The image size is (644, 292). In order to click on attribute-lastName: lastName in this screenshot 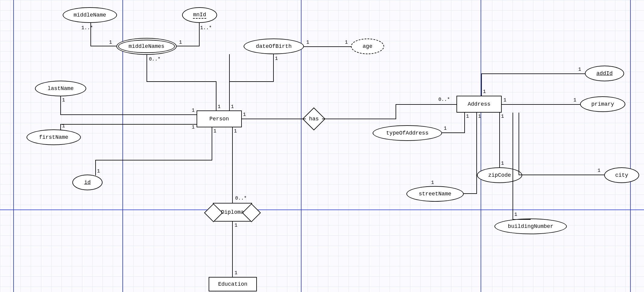, I will do `click(61, 89)`.